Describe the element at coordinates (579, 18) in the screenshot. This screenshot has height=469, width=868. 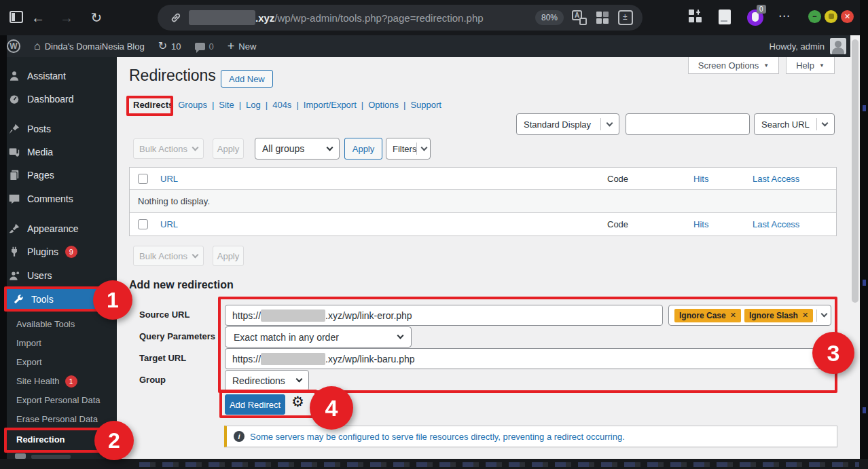
I see `translate-icon: A` at that location.